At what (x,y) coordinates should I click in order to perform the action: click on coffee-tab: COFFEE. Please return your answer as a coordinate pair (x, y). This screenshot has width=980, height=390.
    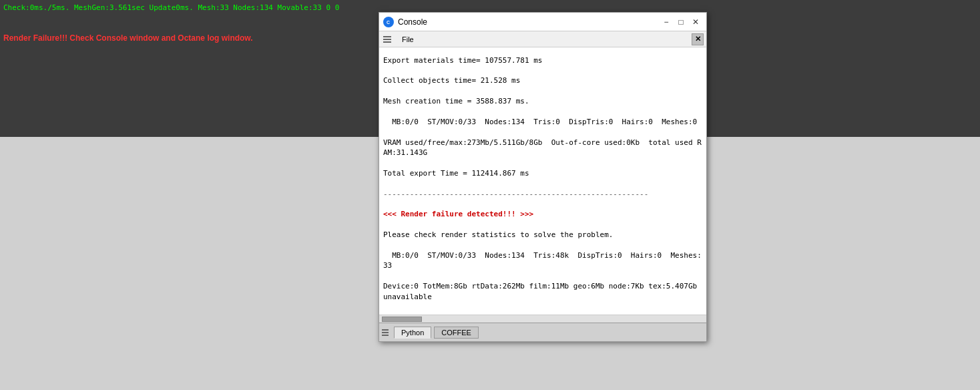
    Looking at the image, I should click on (457, 333).